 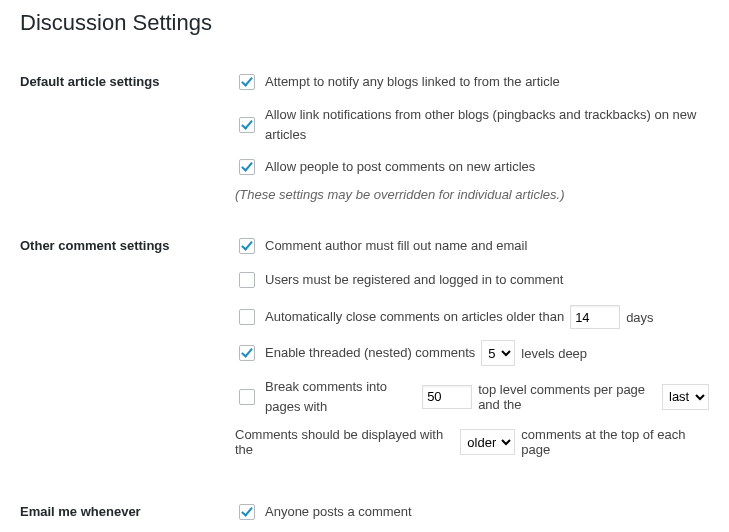 What do you see at coordinates (338, 512) in the screenshot?
I see `email-anyone-posts-label: Anyone posts a comment` at bounding box center [338, 512].